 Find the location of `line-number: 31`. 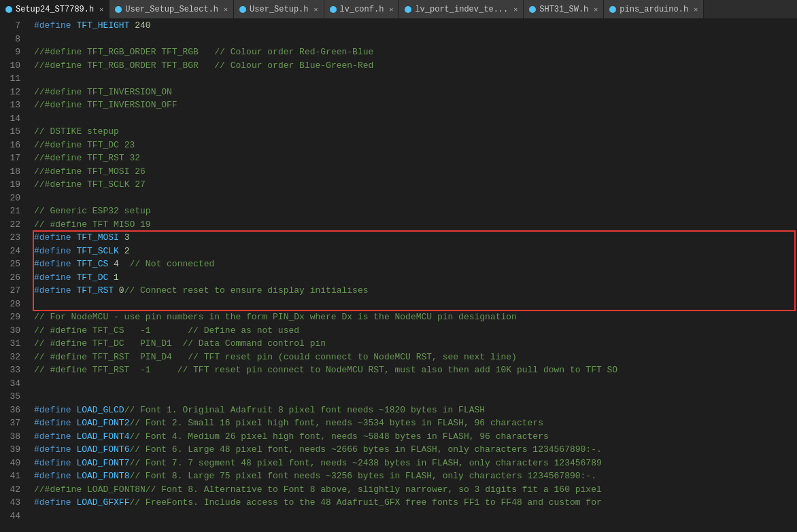

line-number: 31 is located at coordinates (10, 344).